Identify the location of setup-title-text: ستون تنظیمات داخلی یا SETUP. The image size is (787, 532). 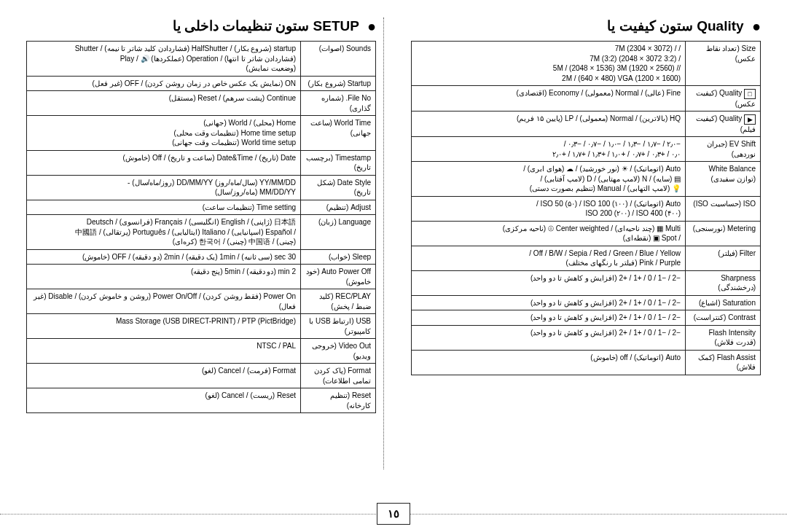
(266, 26).